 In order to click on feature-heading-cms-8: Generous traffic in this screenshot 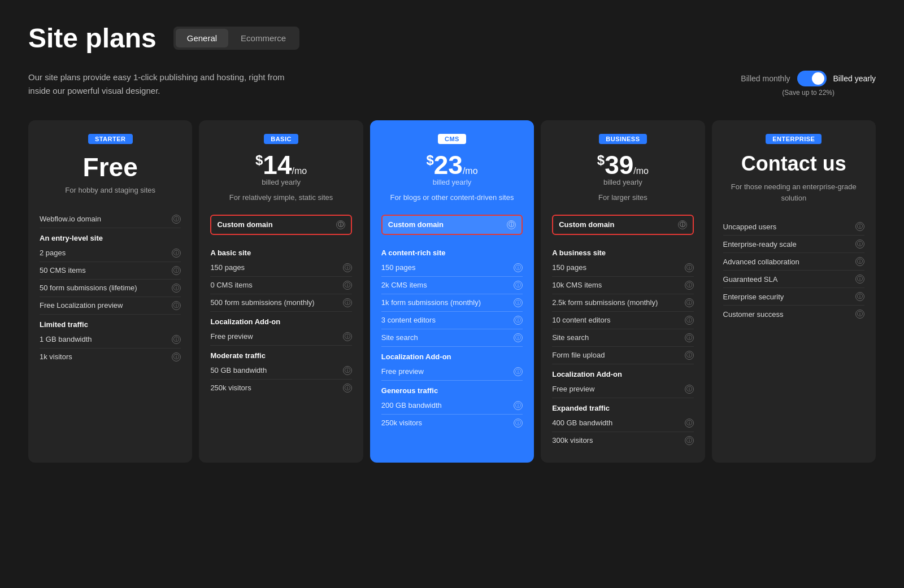, I will do `click(452, 389)`.